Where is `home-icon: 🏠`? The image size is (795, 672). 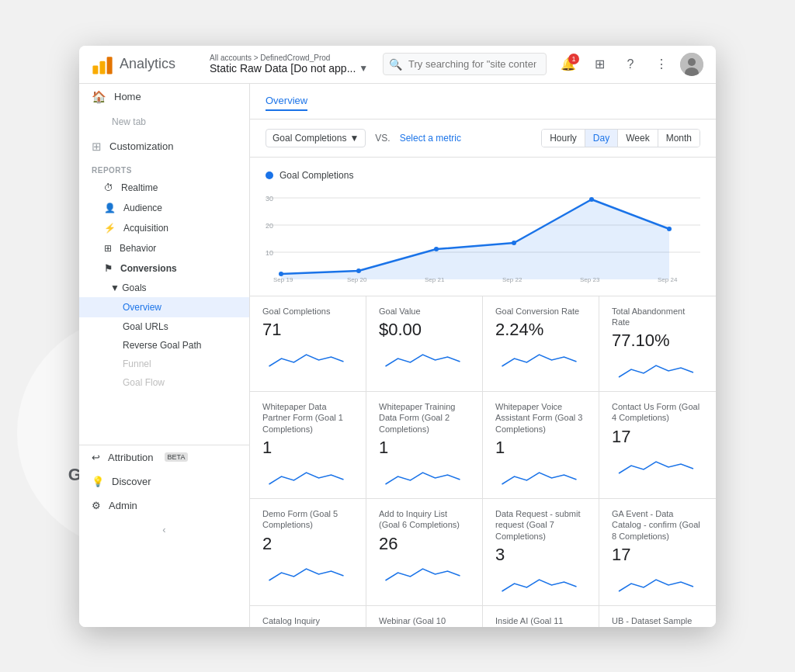
home-icon: 🏠 is located at coordinates (99, 97).